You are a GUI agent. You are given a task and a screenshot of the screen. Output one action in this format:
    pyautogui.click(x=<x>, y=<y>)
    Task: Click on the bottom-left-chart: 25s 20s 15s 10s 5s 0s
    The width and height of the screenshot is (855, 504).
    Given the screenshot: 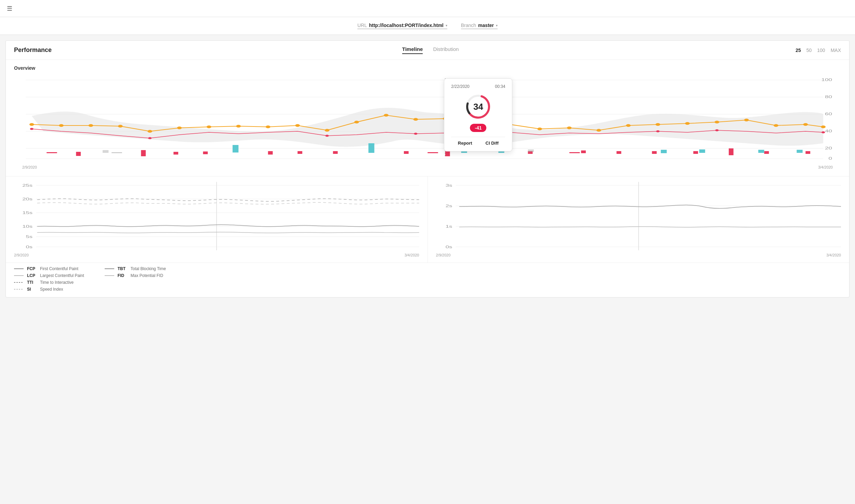 What is the action you would take?
    pyautogui.click(x=217, y=220)
    